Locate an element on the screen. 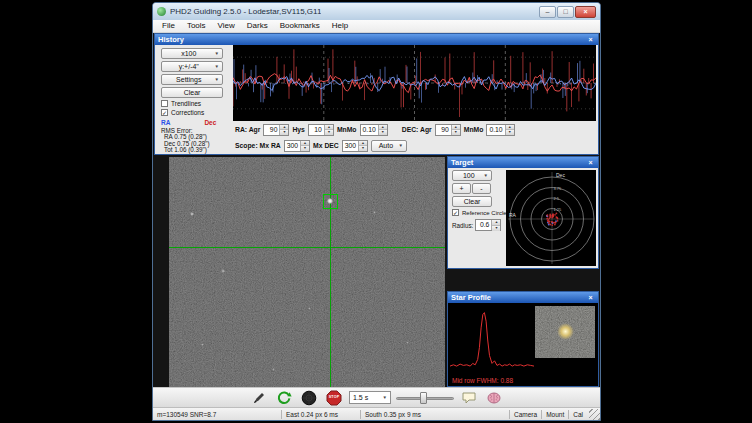  history-graph is located at coordinates (414, 83).